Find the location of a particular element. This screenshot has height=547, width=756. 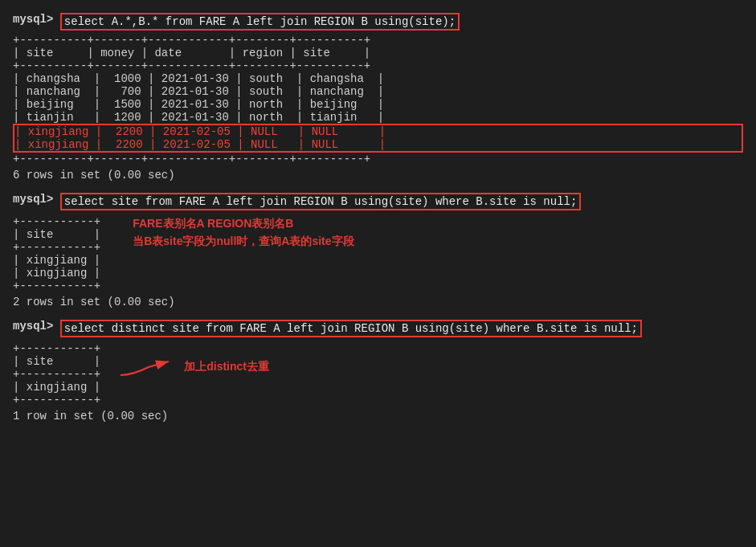

section3-table: +-----------+ | site | +-----------+ | x… is located at coordinates (56, 374).